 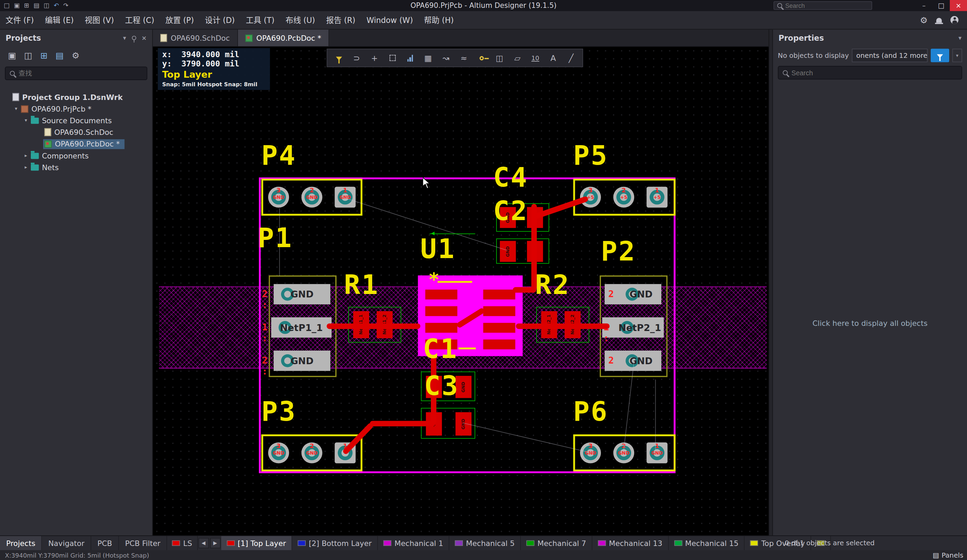 I want to click on panel-tab-navigator: Navigator, so click(x=67, y=543).